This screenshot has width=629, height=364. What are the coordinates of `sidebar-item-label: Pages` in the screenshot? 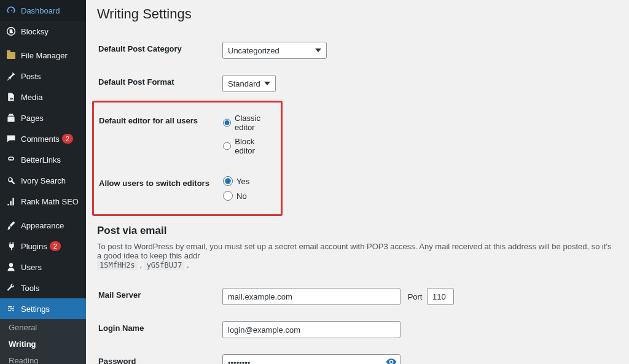 It's located at (32, 118).